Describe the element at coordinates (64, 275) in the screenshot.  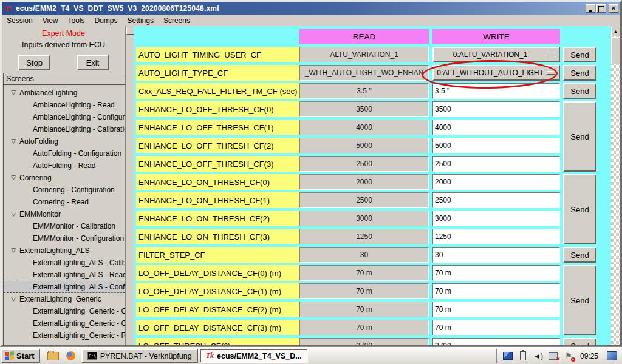
I see `tree-item: ExternalLighting_ALS - Read` at that location.